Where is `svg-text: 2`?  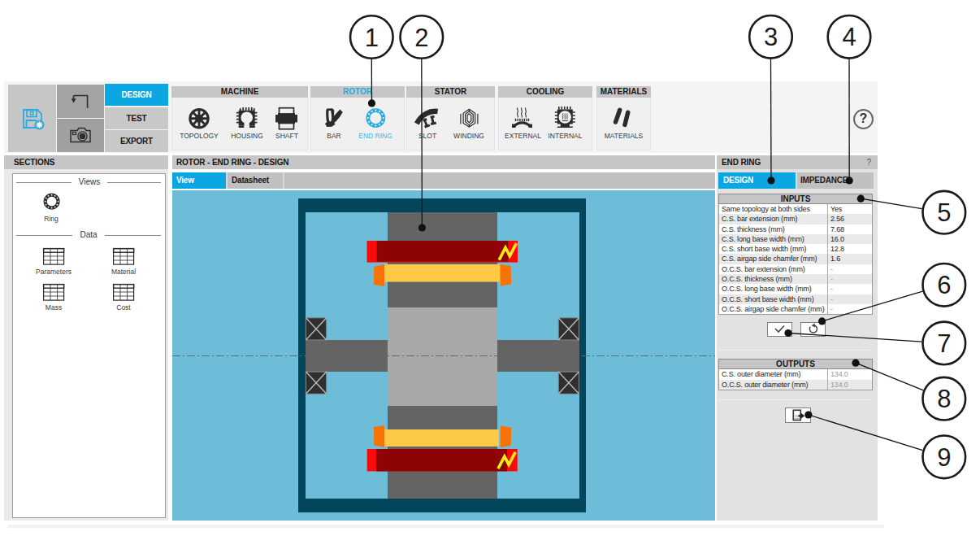 svg-text: 2 is located at coordinates (421, 37).